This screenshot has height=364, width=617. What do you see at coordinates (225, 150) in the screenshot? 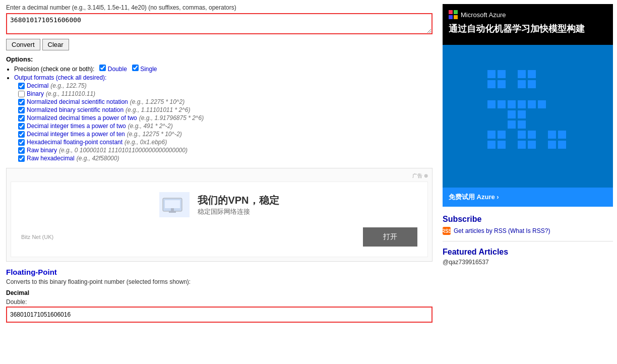
I see `format-raw-bin: Raw binary (e.g., 0 10000101 11101011000…` at bounding box center [225, 150].